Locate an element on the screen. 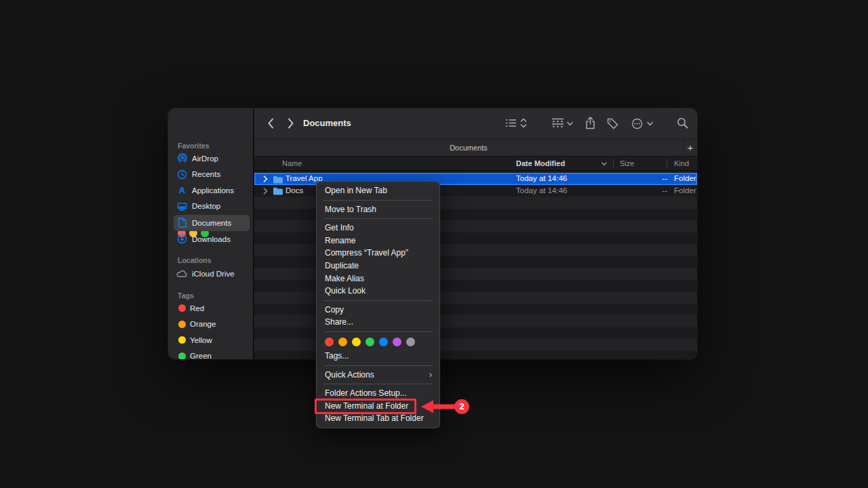 This screenshot has width=868, height=488. sidebar-item-tag-red: Red is located at coordinates (211, 308).